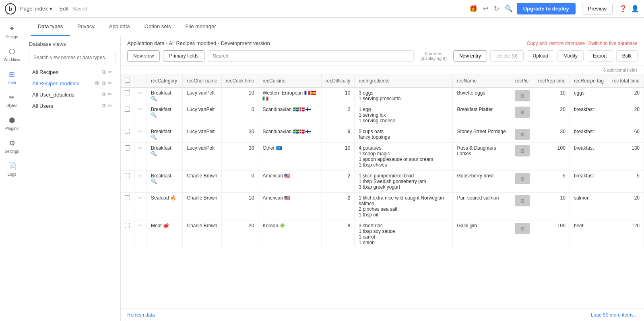 This screenshot has width=644, height=321. I want to click on cell-total-time: 5, so click(625, 182).